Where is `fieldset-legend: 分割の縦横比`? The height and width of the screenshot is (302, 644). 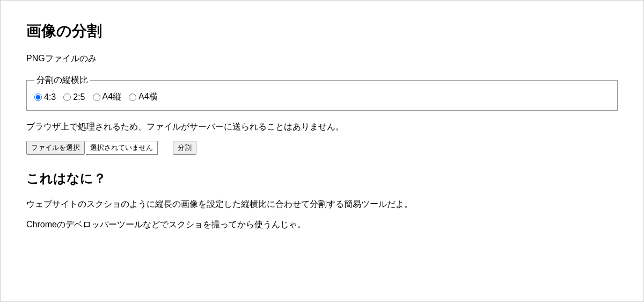
fieldset-legend: 分割の縦横比 is located at coordinates (62, 81).